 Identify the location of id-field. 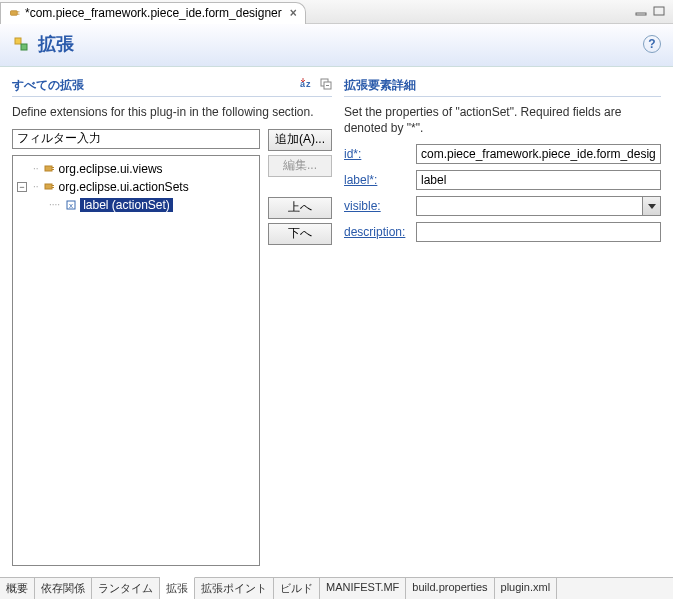
(538, 154).